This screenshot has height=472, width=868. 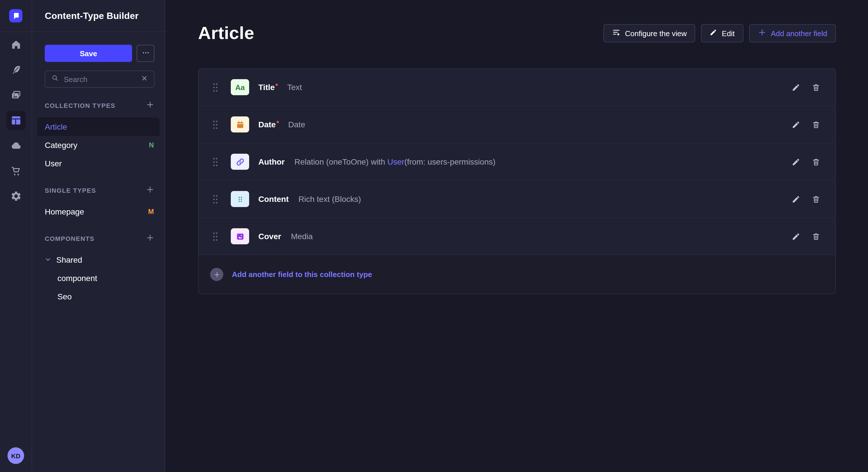 What do you see at coordinates (98, 16) in the screenshot?
I see `plugin-sidebar-header: Content-Type Builder` at bounding box center [98, 16].